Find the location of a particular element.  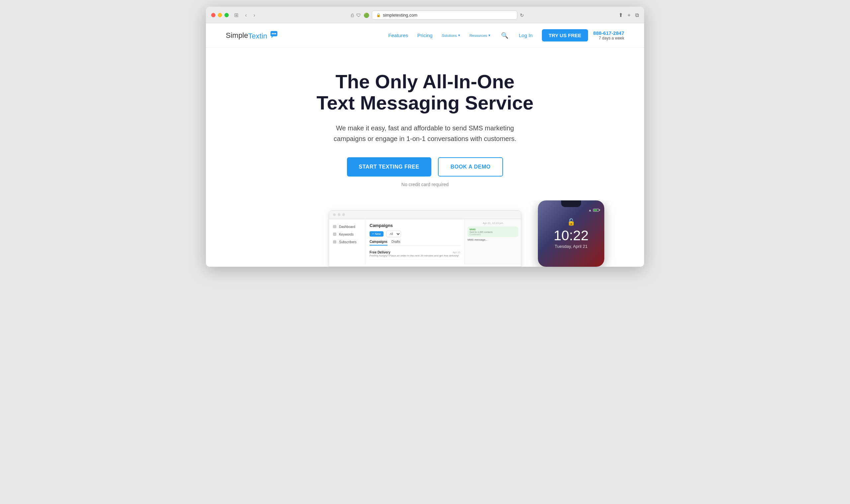

close-button is located at coordinates (213, 15).